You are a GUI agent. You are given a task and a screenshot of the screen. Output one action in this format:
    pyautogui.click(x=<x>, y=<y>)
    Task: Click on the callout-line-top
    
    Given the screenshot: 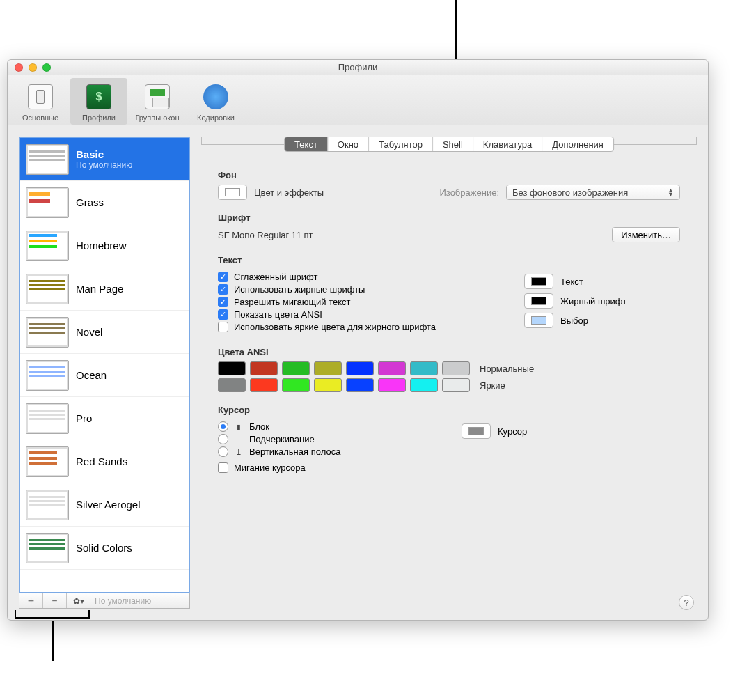 What is the action you would take?
    pyautogui.click(x=456, y=29)
    